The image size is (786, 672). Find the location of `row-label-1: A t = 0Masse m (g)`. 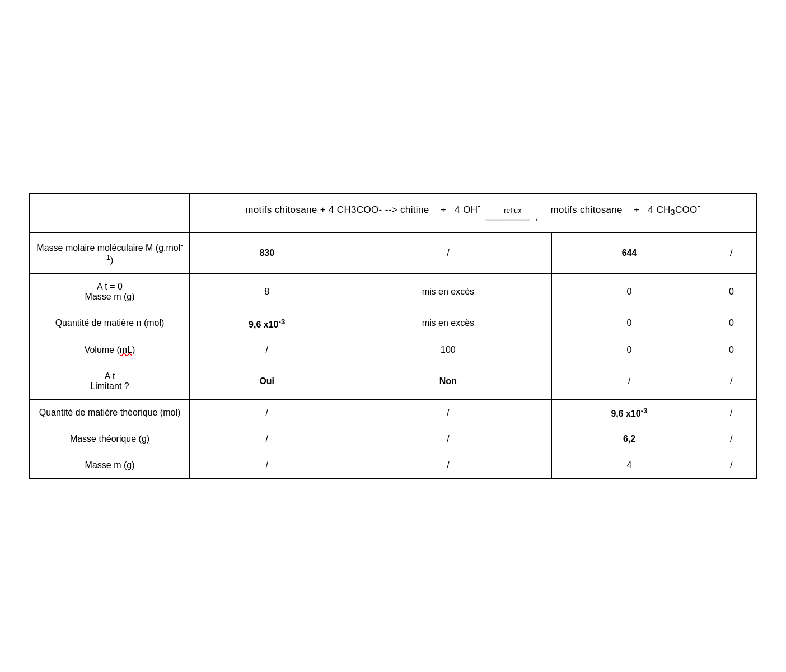

row-label-1: A t = 0Masse m (g) is located at coordinates (110, 292).